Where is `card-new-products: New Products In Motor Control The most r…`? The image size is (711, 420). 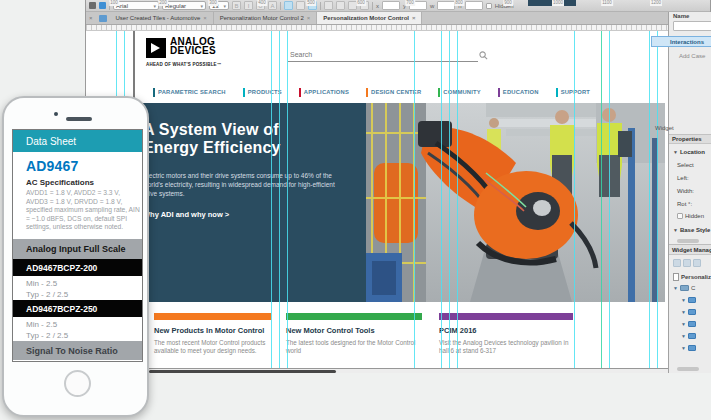
card-new-products: New Products In Motor Control The most r… is located at coordinates (212, 334).